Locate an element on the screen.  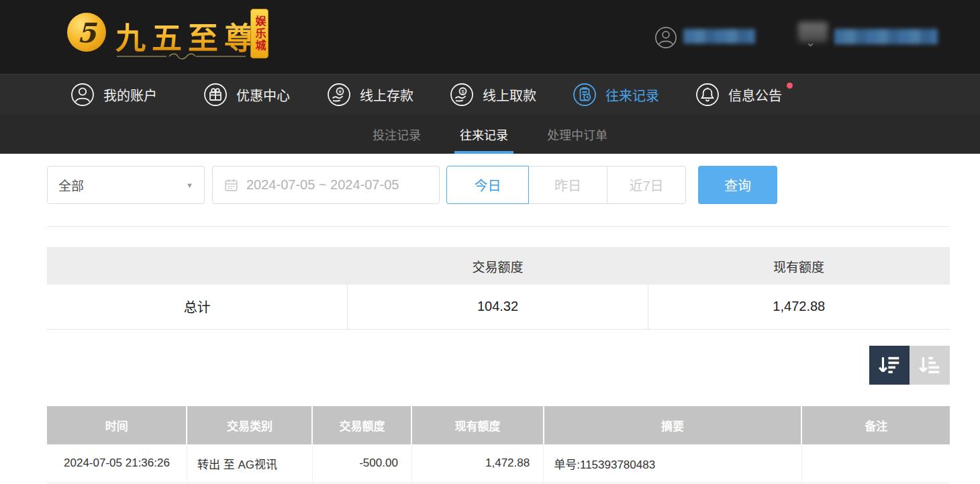
tab-transaction-records: 往来记录 is located at coordinates (484, 134).